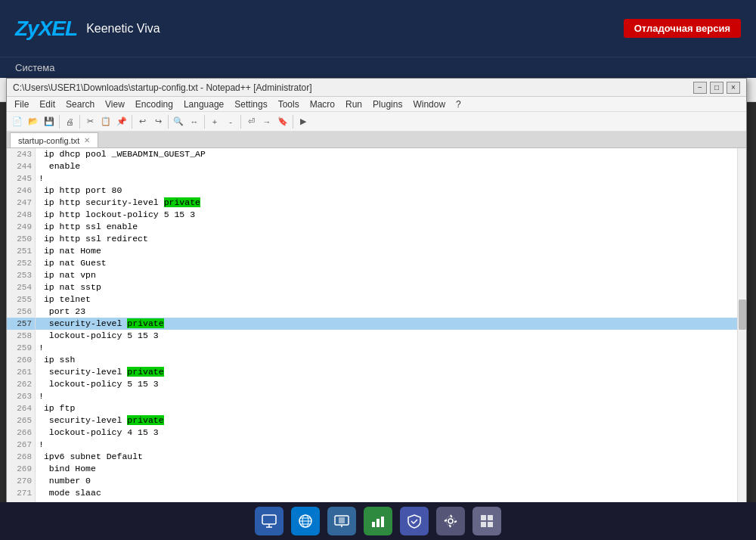 The height and width of the screenshot is (540, 756). I want to click on tb-replace: ↔, so click(194, 122).